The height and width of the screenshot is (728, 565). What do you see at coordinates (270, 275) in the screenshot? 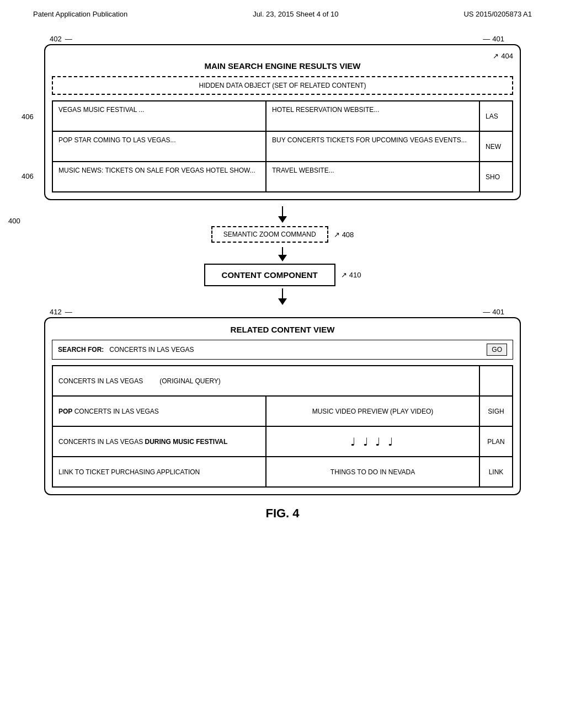
I see `content-component-label: CONTENT COMPONENT` at bounding box center [270, 275].